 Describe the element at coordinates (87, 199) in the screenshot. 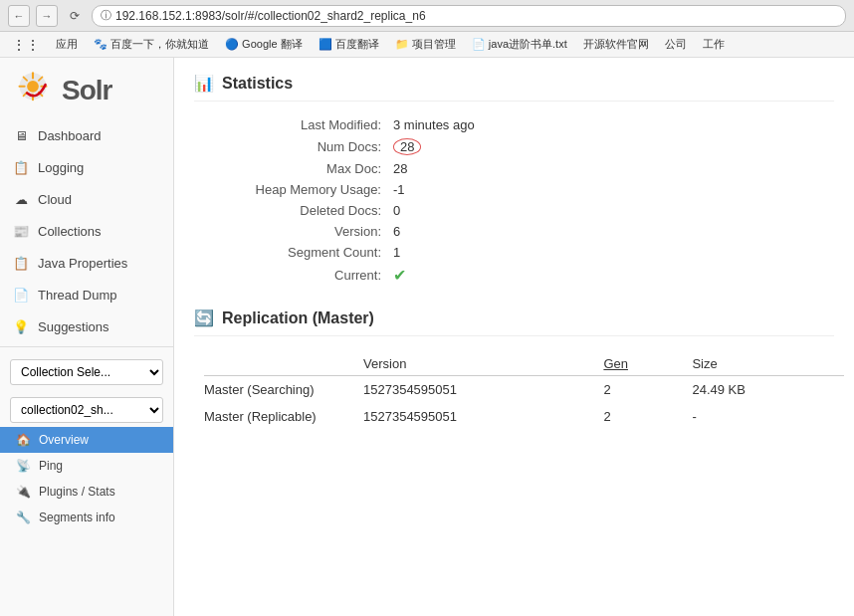

I see `sidebar-item-cloud: ☁ Cloud` at that location.